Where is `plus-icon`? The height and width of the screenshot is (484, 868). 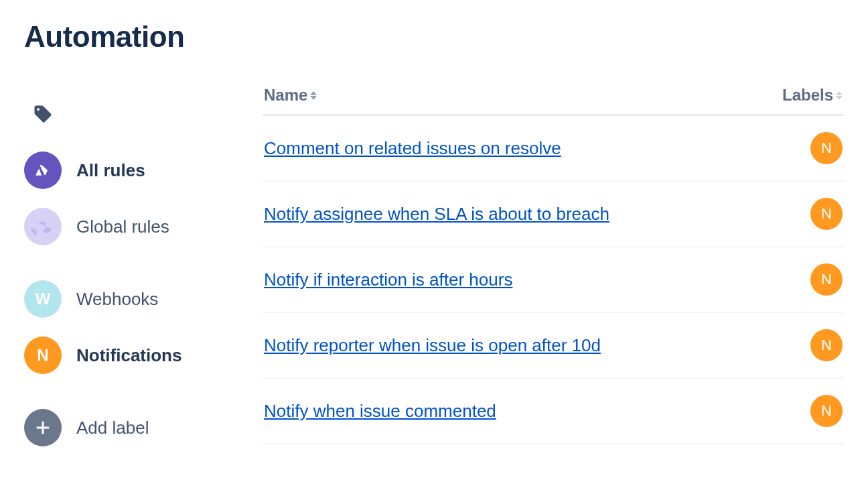
plus-icon is located at coordinates (43, 428).